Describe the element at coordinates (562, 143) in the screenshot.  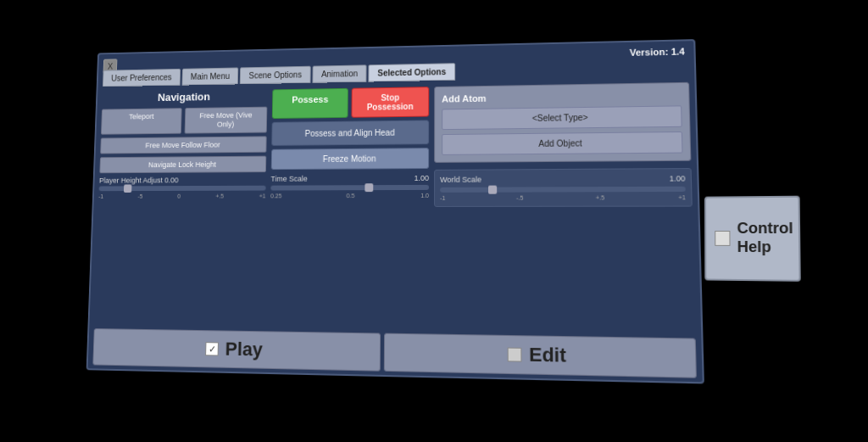
I see `add-object-button: Add Object` at that location.